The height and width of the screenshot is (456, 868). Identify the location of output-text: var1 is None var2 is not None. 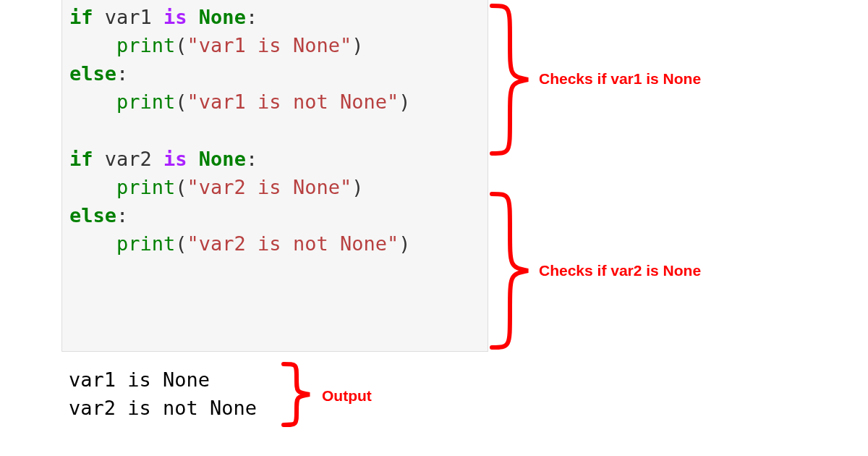
(163, 394).